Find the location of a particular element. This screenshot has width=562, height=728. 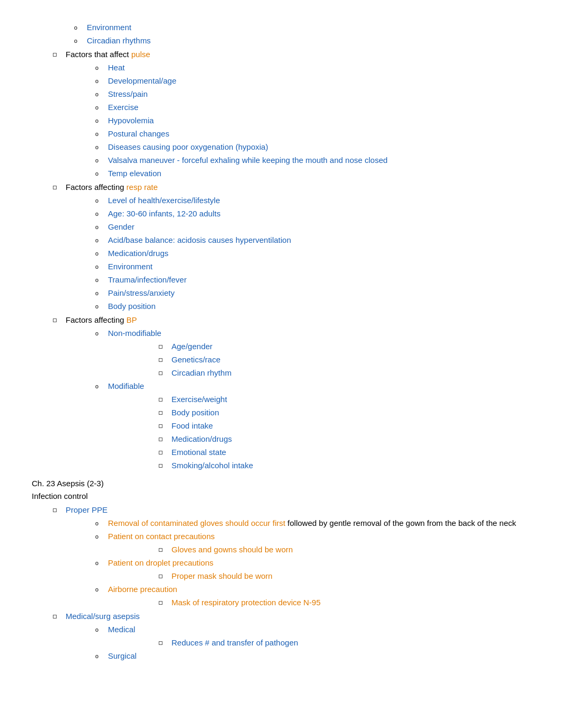

section1-heading: Factors that affect pulse is located at coordinates (292, 54).